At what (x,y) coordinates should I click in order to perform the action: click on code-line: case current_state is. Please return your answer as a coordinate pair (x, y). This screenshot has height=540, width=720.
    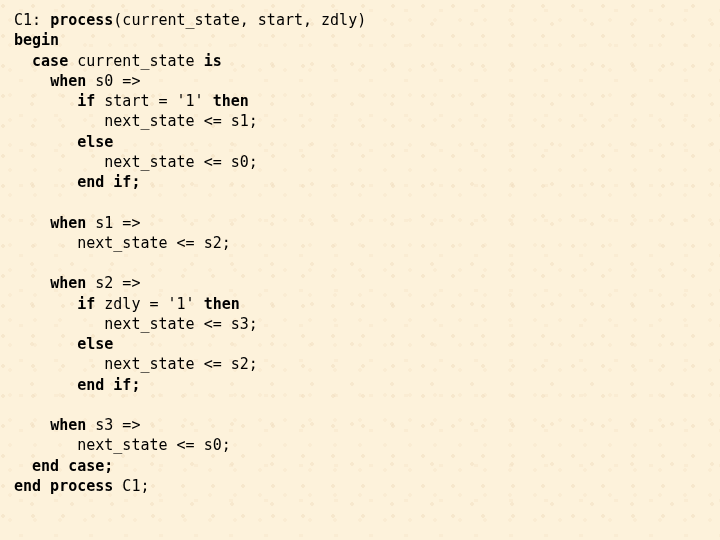
    Looking at the image, I should click on (118, 61).